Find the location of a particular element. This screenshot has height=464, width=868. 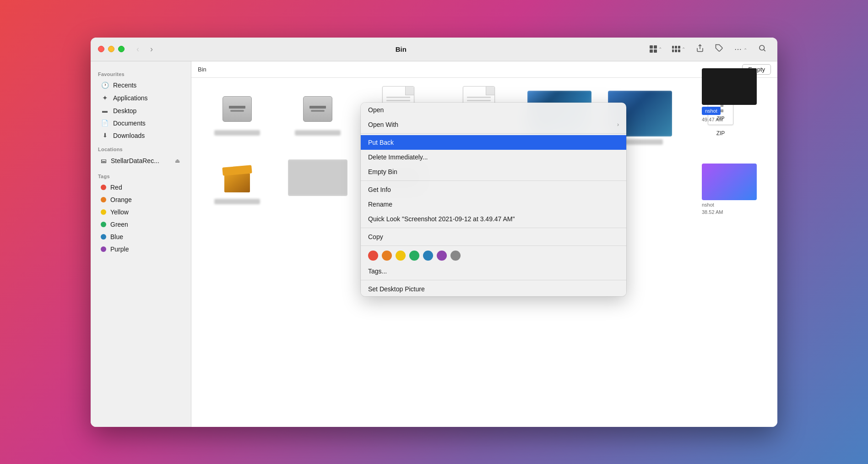

sidebar-item-documents: 📄 Documents is located at coordinates (141, 123).